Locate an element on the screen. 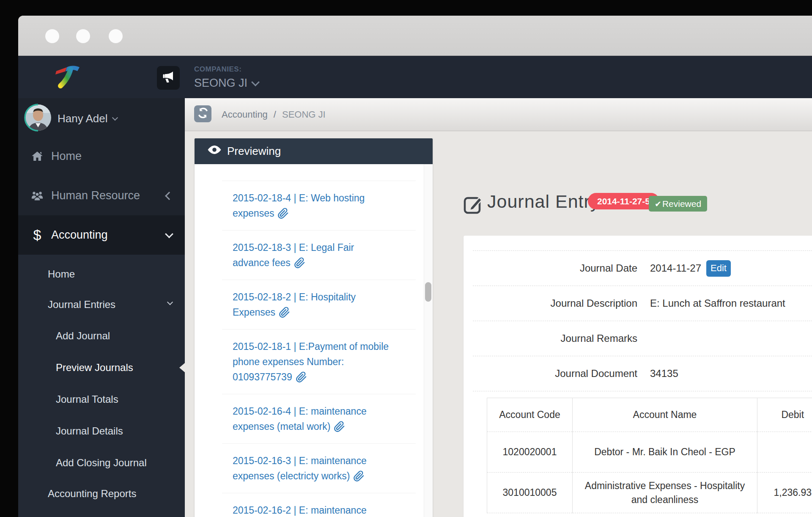 This screenshot has height=517, width=812. journal-link-label: 2015-02-16-3 | E: maintenance expenses (… is located at coordinates (299, 468).